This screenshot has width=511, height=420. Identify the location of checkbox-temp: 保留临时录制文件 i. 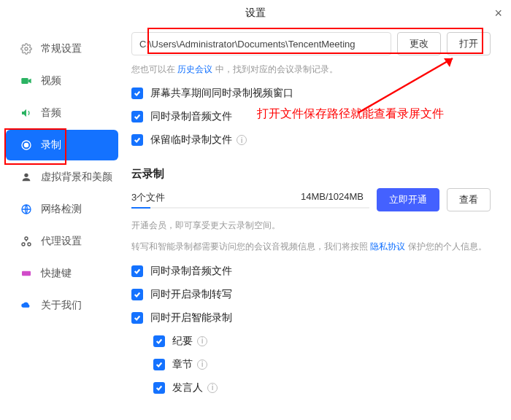
(311, 140).